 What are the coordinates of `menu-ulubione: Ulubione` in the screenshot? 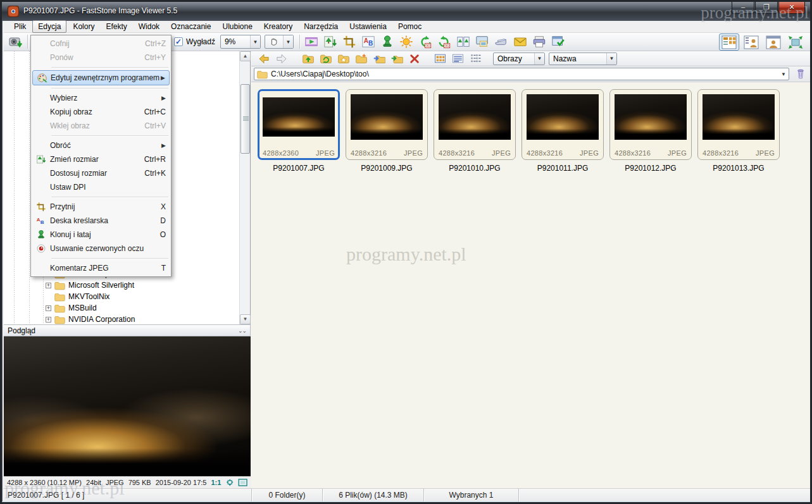 It's located at (237, 27).